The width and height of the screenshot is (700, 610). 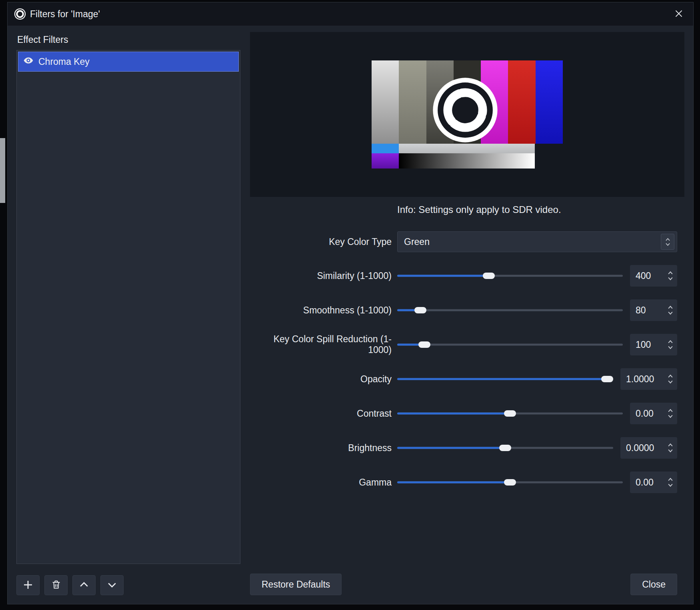 What do you see at coordinates (20, 14) in the screenshot?
I see `obs-logo-icon` at bounding box center [20, 14].